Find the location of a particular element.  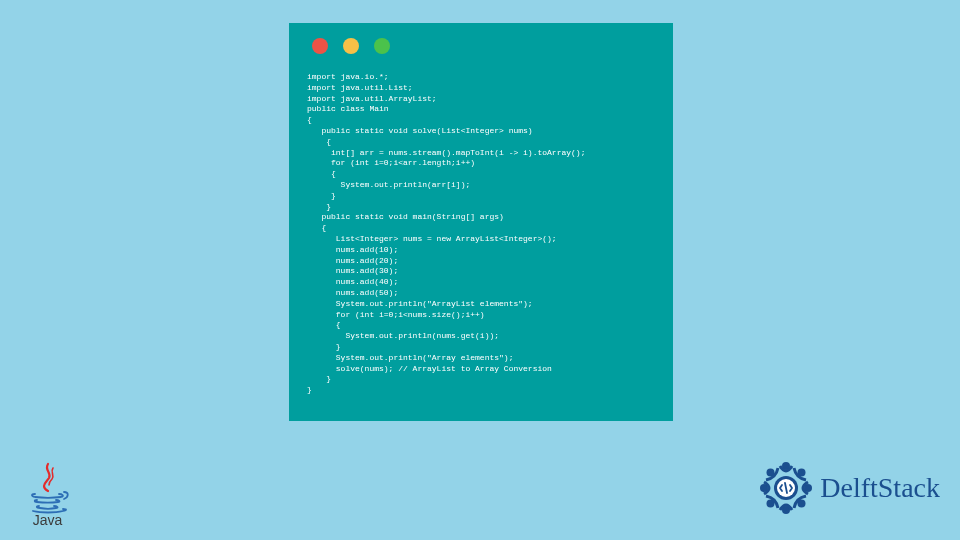

delftstack-icon is located at coordinates (786, 488).